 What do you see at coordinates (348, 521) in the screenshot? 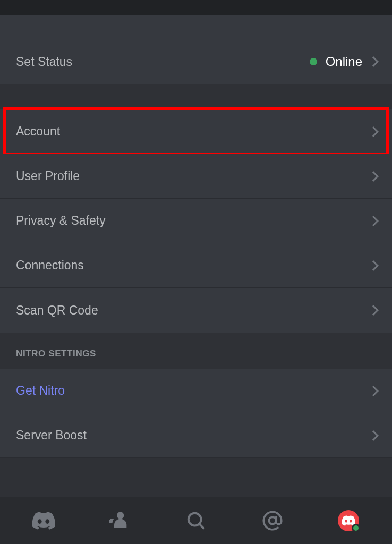
I see `profile-avatar-wrap` at bounding box center [348, 521].